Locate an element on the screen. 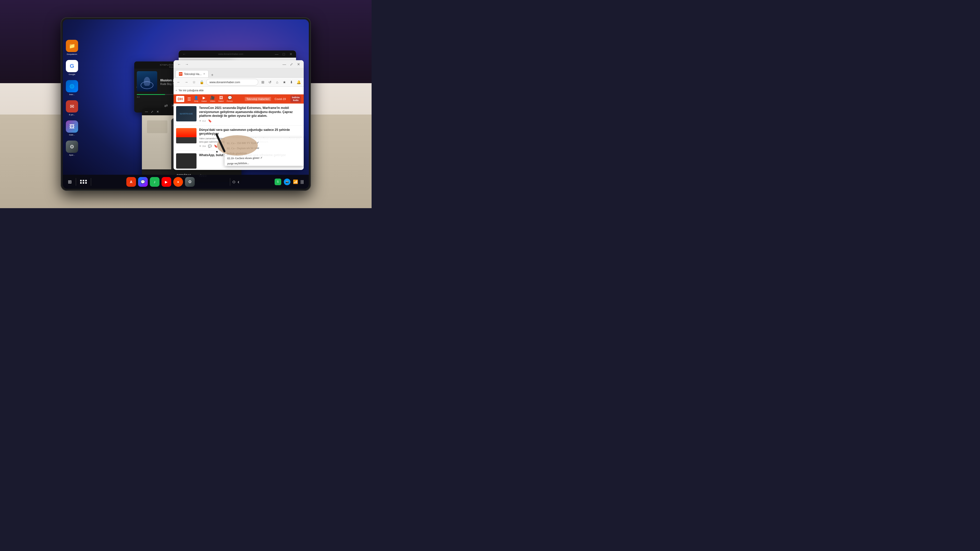 This screenshot has height=551, width=980. browser-bg-minimize: — is located at coordinates (277, 54).